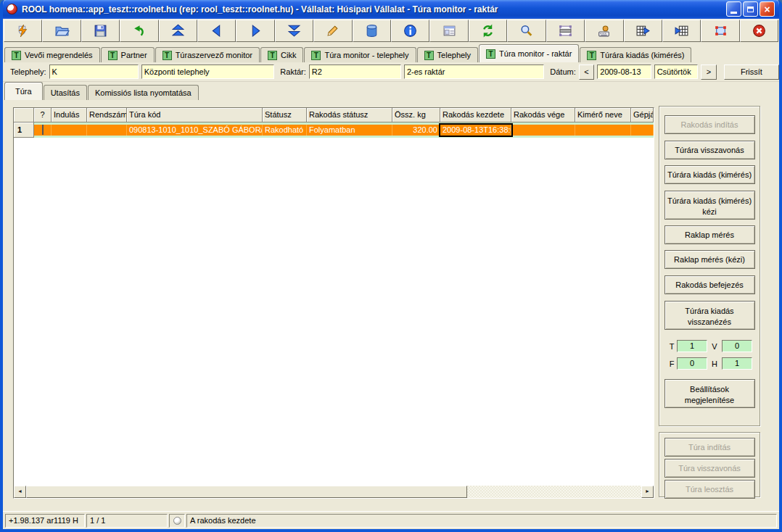 The image size is (782, 532). What do you see at coordinates (28, 72) in the screenshot?
I see `site-label: Telephely:` at bounding box center [28, 72].